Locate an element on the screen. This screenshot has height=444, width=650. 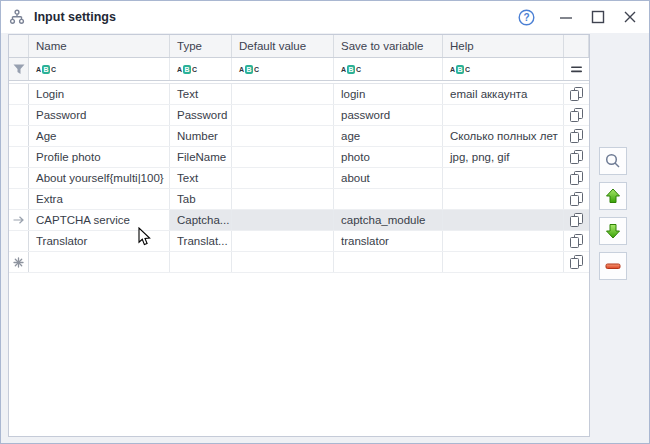
close-icon is located at coordinates (630, 17).